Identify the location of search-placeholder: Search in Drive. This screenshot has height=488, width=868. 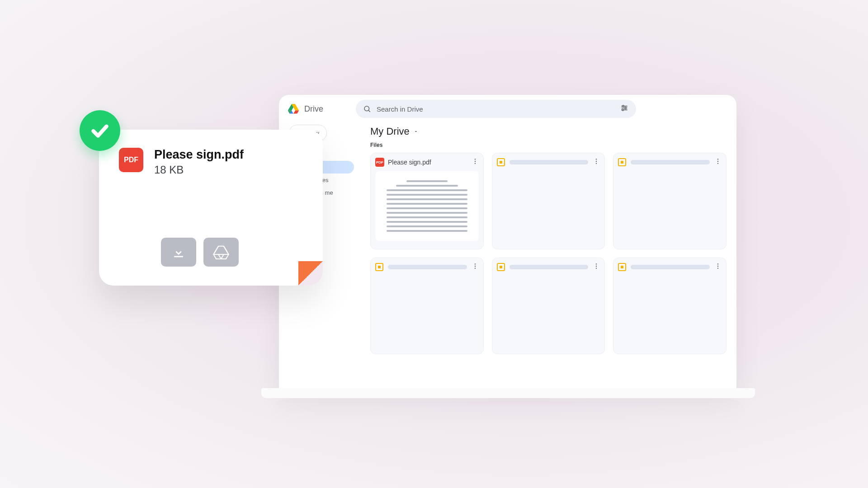
(498, 109).